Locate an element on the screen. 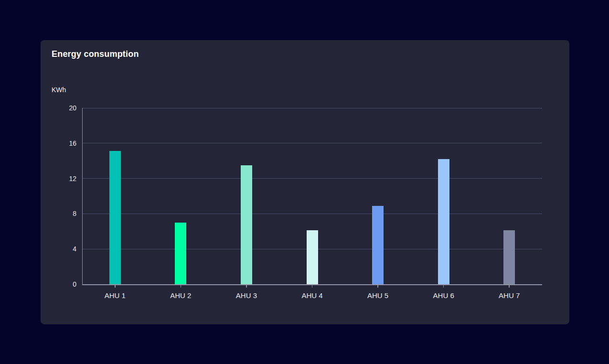 This screenshot has width=609, height=364. y-axis-tick-label: 0 is located at coordinates (67, 284).